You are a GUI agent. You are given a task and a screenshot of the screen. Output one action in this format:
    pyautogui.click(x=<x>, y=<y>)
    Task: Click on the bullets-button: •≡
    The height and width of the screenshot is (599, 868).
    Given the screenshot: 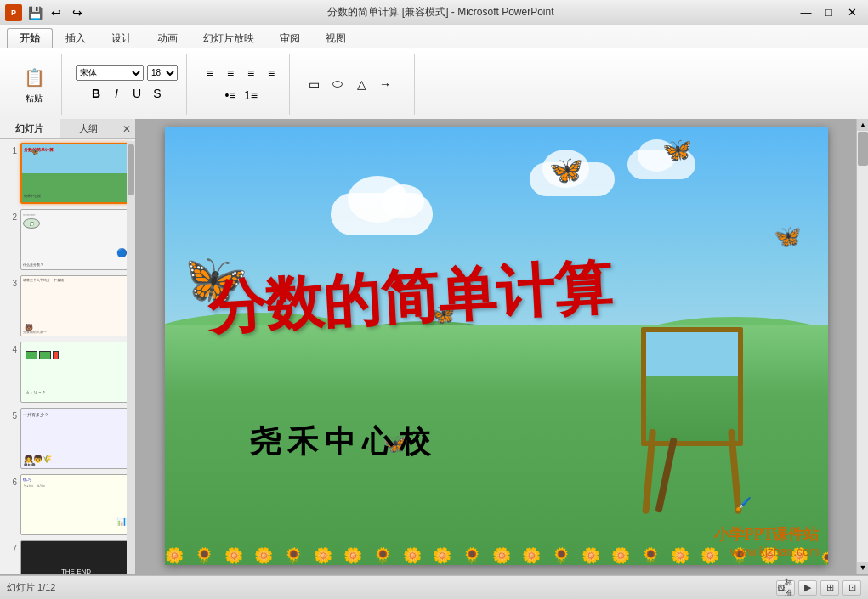 What is the action you would take?
    pyautogui.click(x=230, y=95)
    